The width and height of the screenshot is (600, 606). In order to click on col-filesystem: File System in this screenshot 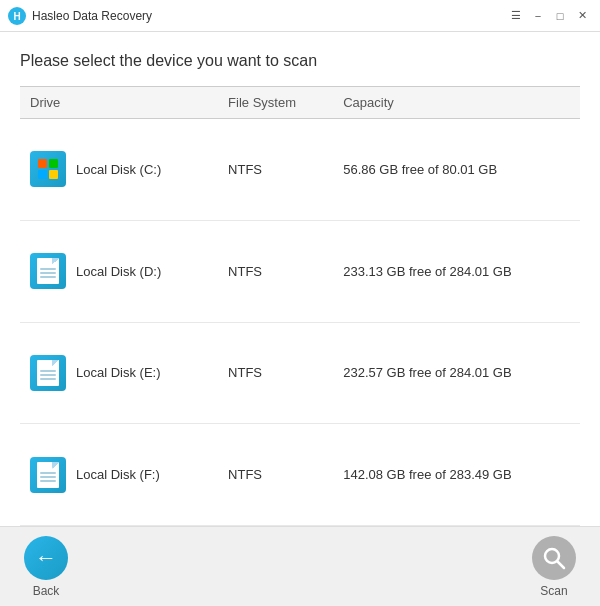, I will do `click(276, 103)`.